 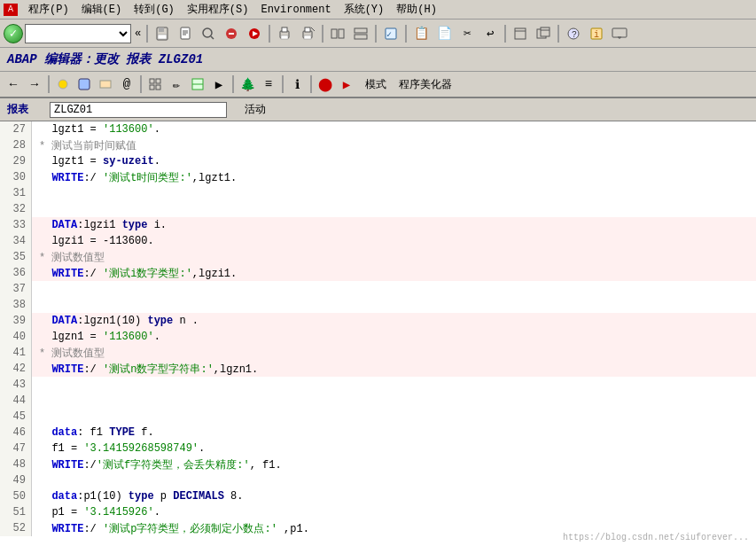 What do you see at coordinates (558, 34) in the screenshot?
I see `sep7` at bounding box center [558, 34].